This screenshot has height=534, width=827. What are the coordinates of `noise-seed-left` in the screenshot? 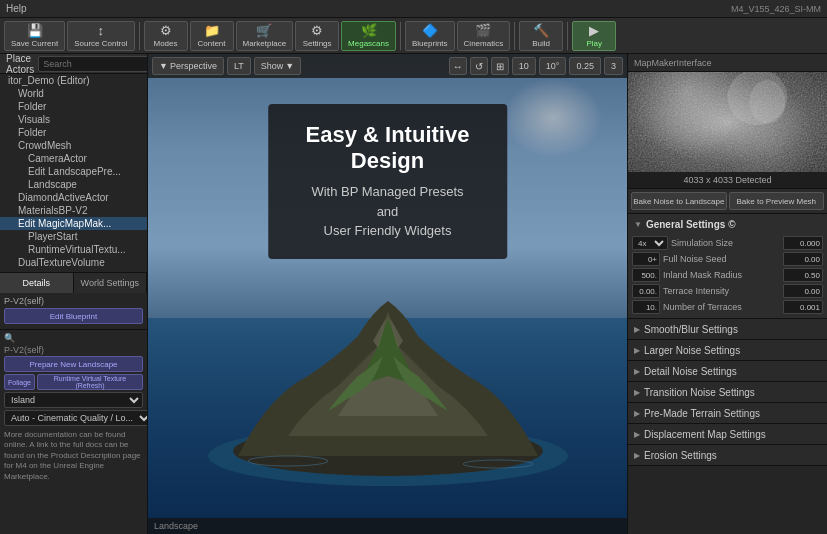 It's located at (646, 259).